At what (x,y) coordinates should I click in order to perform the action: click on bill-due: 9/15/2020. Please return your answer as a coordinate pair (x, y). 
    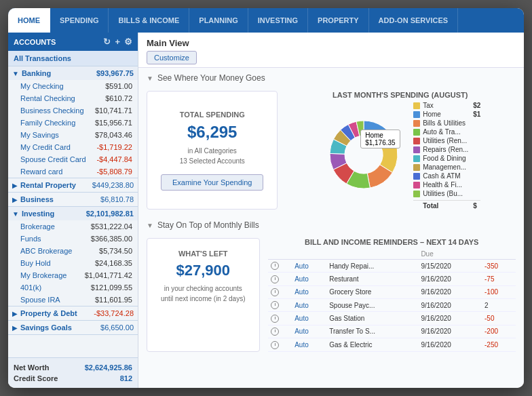
    Looking at the image, I should click on (450, 266).